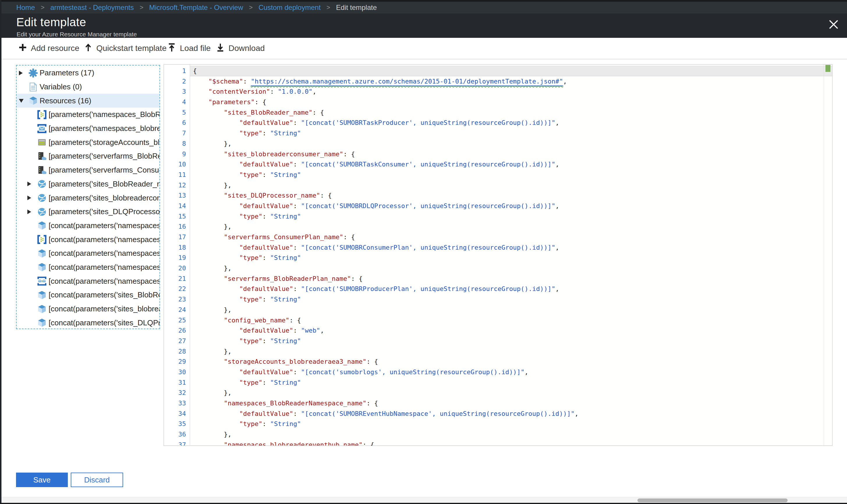 The image size is (847, 504). What do you see at coordinates (88, 73) in the screenshot?
I see `tree-item: Parameters (17)` at bounding box center [88, 73].